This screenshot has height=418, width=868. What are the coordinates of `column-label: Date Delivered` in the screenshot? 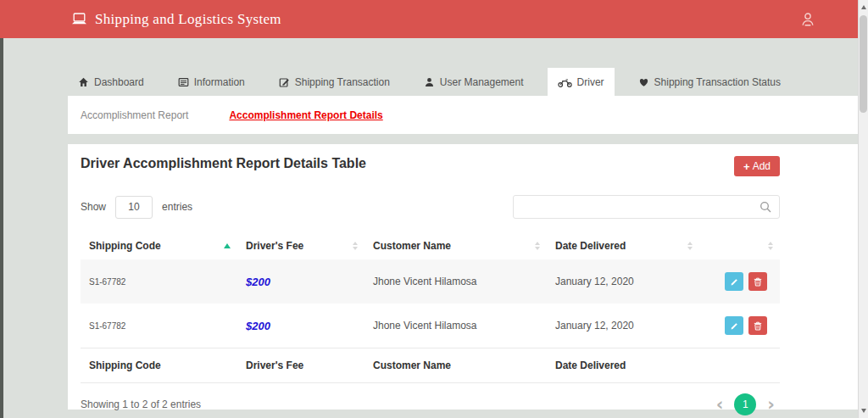 It's located at (590, 246).